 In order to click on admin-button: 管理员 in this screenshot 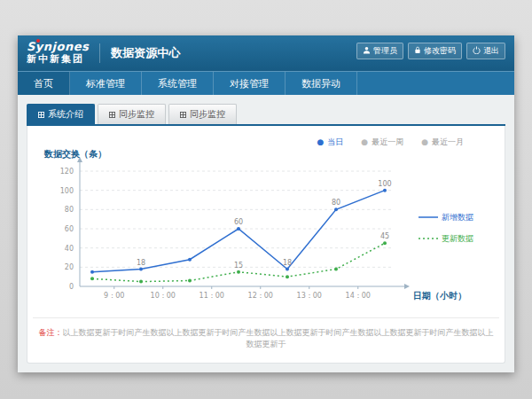, I will do `click(379, 51)`.